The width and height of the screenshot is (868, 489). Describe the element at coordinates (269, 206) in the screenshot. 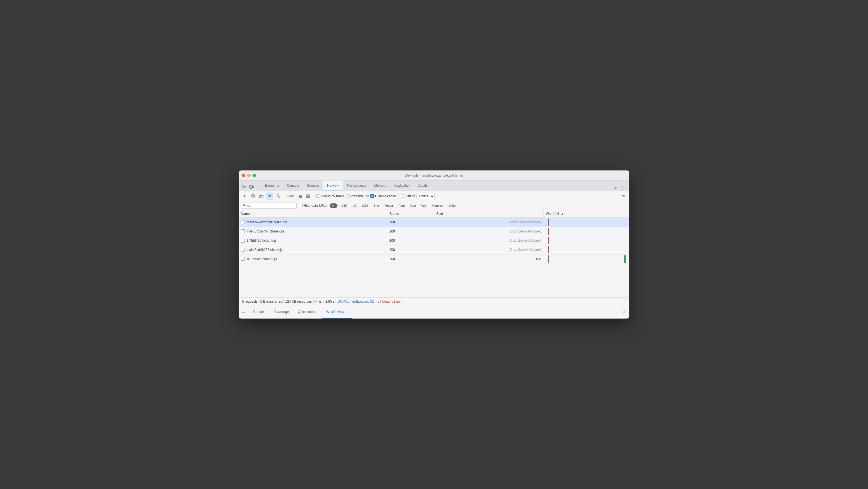

I see `filter-input-wrap` at that location.